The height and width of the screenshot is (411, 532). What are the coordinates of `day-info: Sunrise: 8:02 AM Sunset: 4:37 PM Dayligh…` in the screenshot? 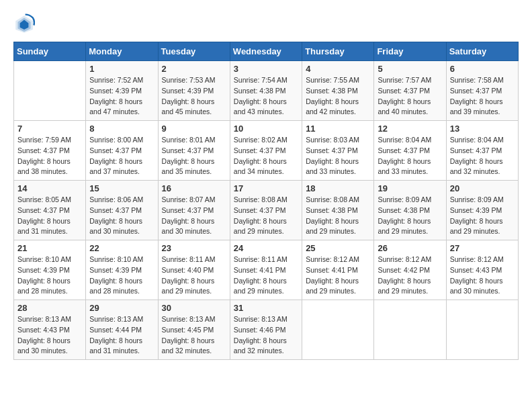 It's located at (266, 156).